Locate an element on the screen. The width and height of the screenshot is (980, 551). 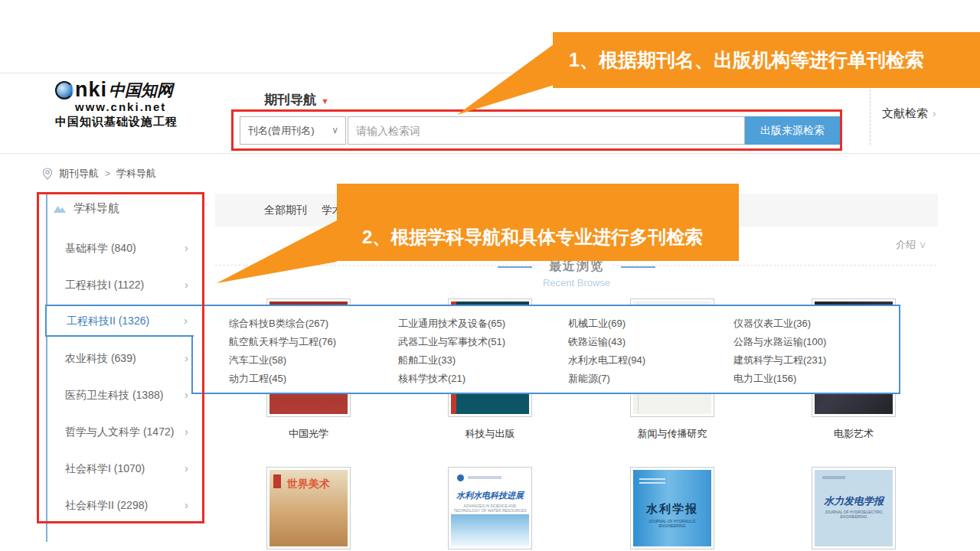
cover-title: 水利水电科技进展 is located at coordinates (490, 496).